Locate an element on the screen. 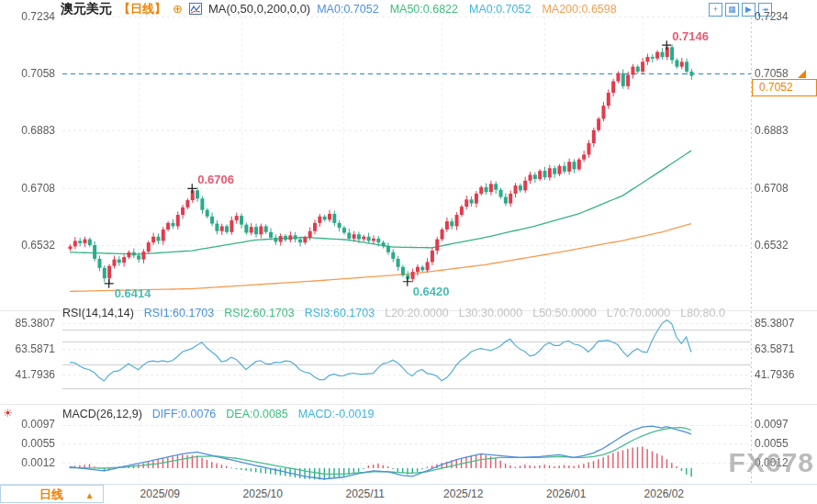 This screenshot has height=504, width=817. dea-value: DEA:0.0085 is located at coordinates (257, 414).